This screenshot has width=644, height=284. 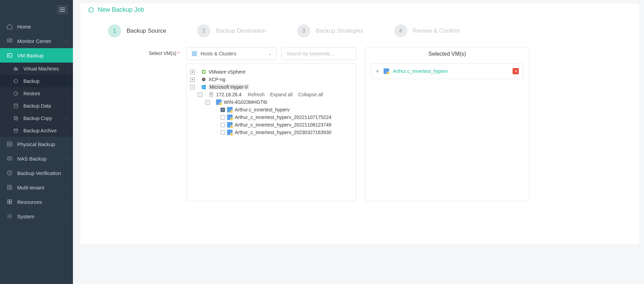 What do you see at coordinates (421, 71) in the screenshot?
I see `selected-vm-name: Arthur.c_innertest_hyperv` at bounding box center [421, 71].